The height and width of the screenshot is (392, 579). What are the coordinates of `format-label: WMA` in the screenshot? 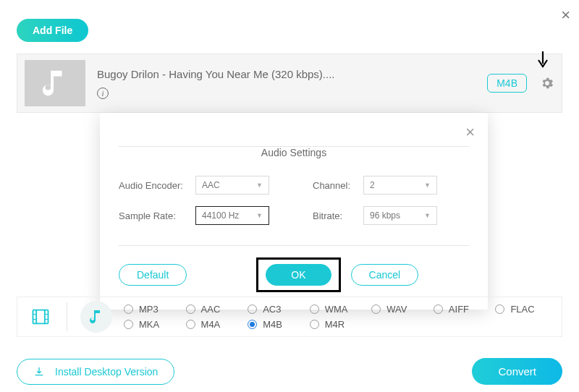 It's located at (337, 310).